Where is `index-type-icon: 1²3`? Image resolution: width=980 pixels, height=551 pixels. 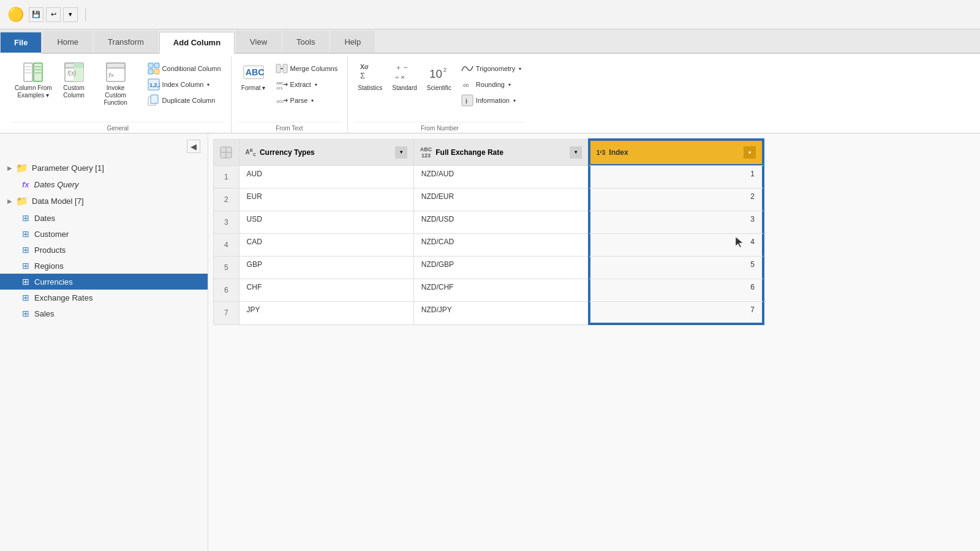 index-type-icon: 1²3 is located at coordinates (601, 153).